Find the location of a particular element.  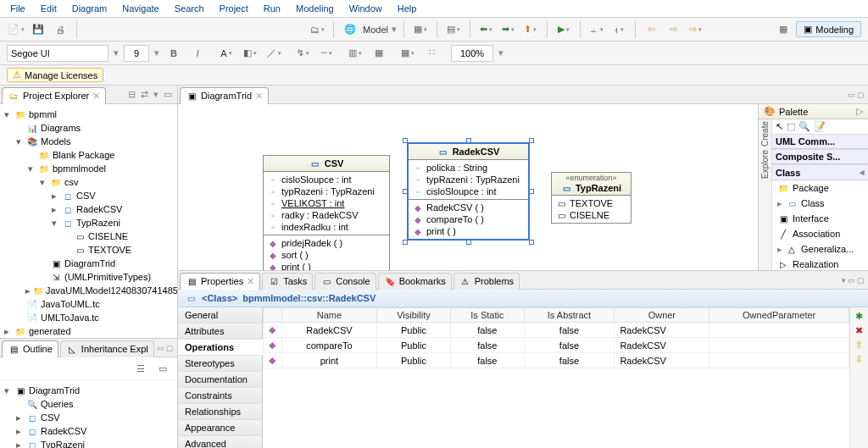

tree-diagramtrid: DiagramTrid is located at coordinates (90, 263).